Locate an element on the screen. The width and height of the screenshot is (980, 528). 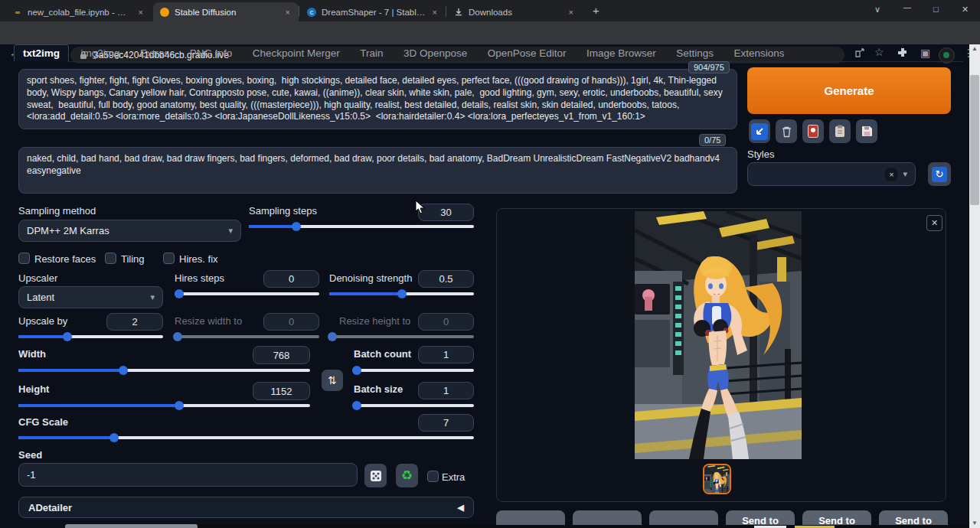
paste-arrow-icon is located at coordinates (760, 132).